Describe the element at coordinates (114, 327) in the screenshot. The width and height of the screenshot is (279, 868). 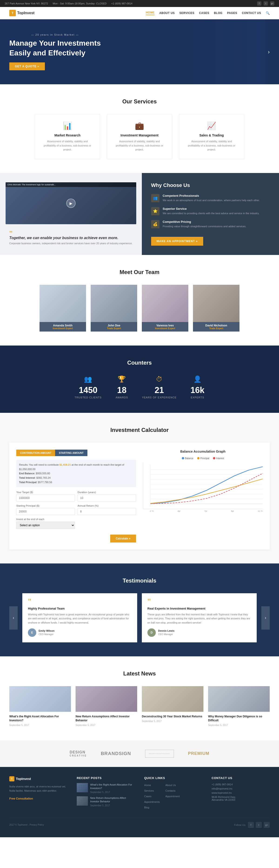
I see `john-name-bar: John Doe Trade Expert` at that location.